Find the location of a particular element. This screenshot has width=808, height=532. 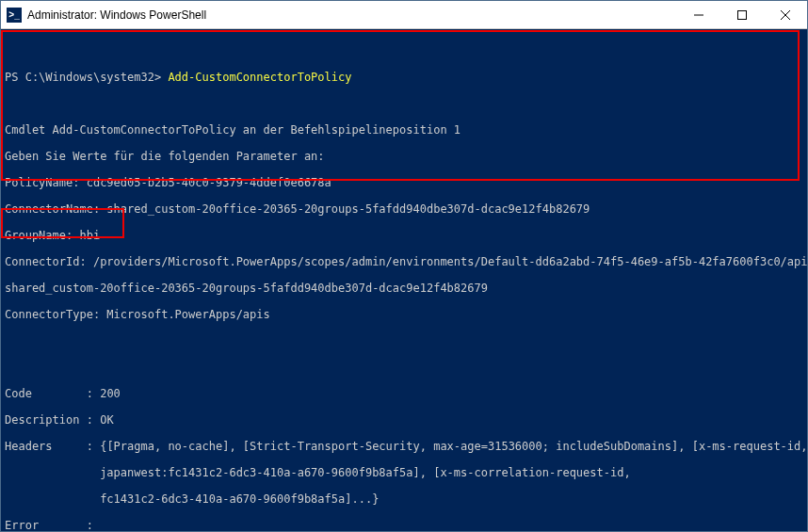

param-prompt: Geben Sie Werte für die folgenden Parame… is located at coordinates (404, 156).